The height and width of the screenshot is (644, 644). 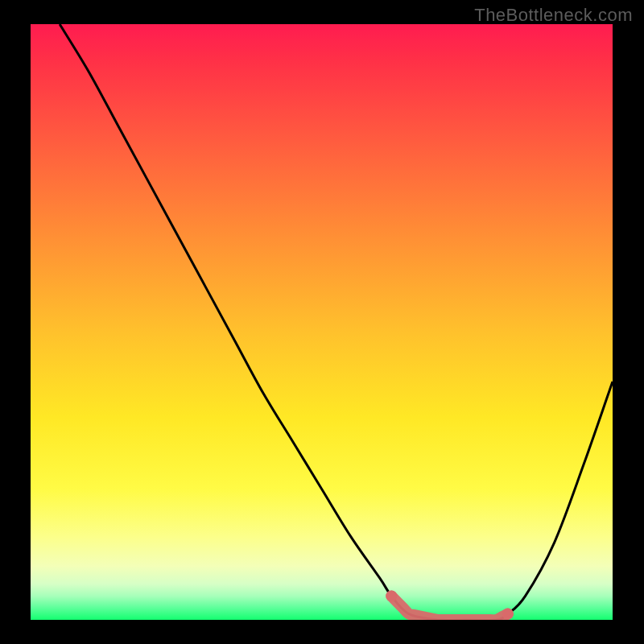 I want to click on highlight-end-dot, so click(x=508, y=614).